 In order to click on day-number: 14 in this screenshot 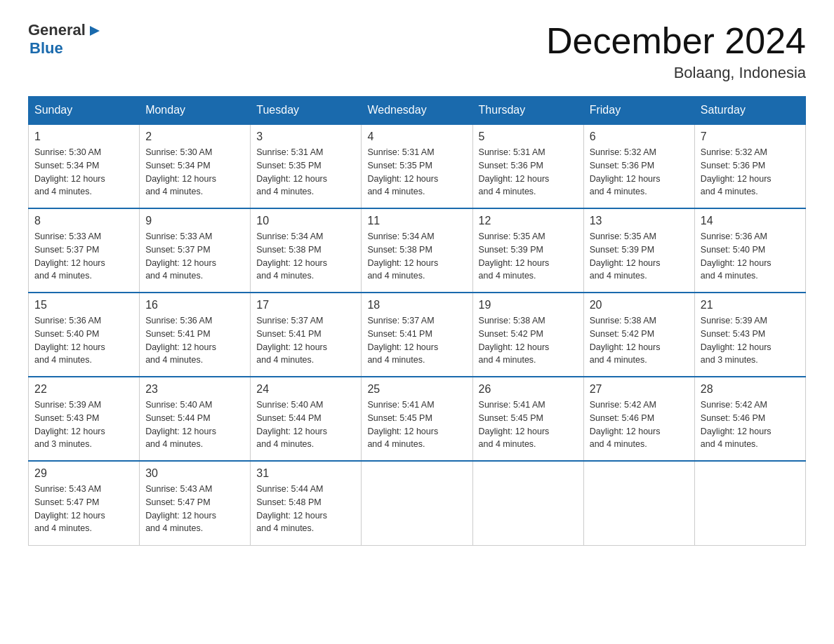, I will do `click(750, 221)`.